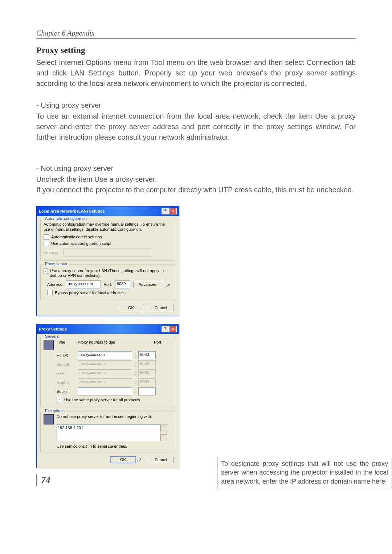  Describe the element at coordinates (46, 237) in the screenshot. I see `auto-detect-checkbox` at that location.